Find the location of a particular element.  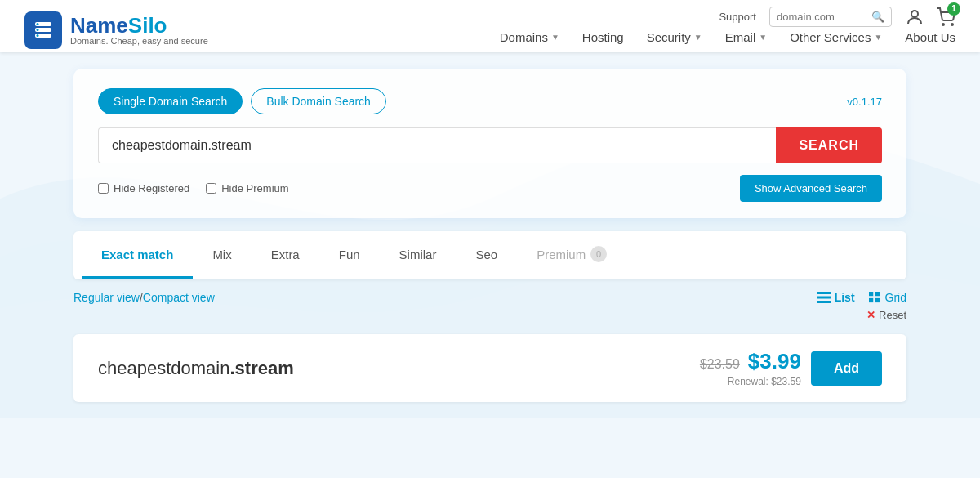

hide-premium-checkbox is located at coordinates (211, 188).